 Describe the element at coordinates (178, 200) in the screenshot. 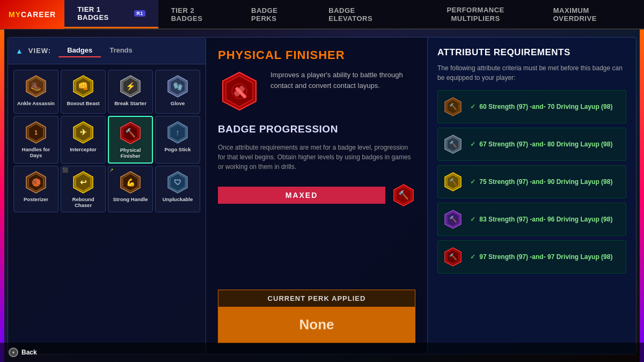

I see `badge-name-unpluckable: Unpluckable` at that location.